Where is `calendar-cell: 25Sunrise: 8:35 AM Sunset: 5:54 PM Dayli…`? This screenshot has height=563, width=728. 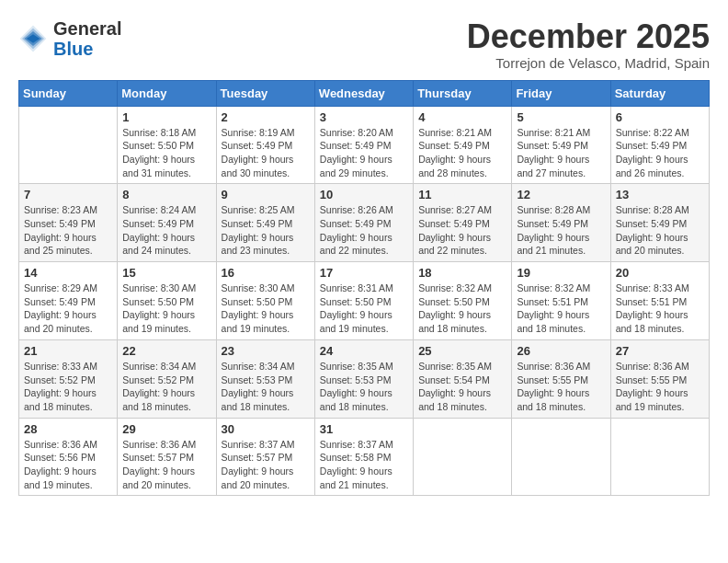 calendar-cell: 25Sunrise: 8:35 AM Sunset: 5:54 PM Dayli… is located at coordinates (463, 379).